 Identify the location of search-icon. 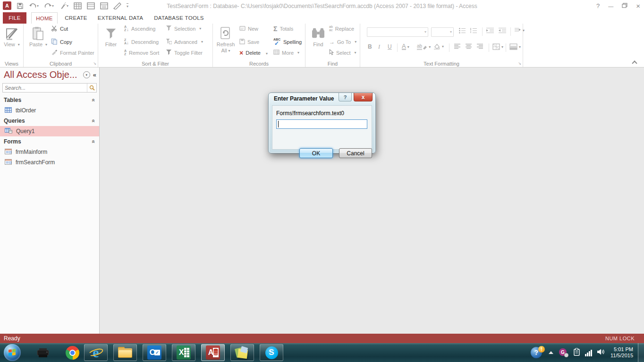
(92, 88).